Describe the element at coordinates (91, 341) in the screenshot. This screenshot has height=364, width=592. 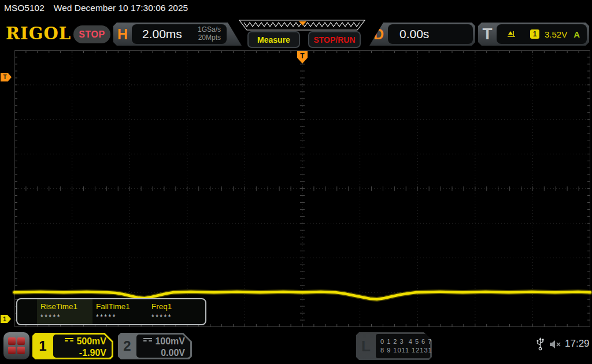
I see `channel1-scale: 500mV` at that location.